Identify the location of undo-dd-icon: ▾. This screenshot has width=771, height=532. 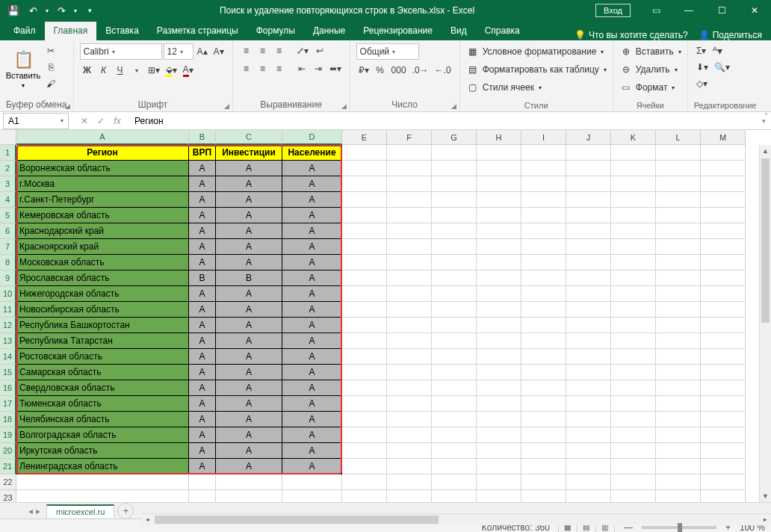
(47, 10).